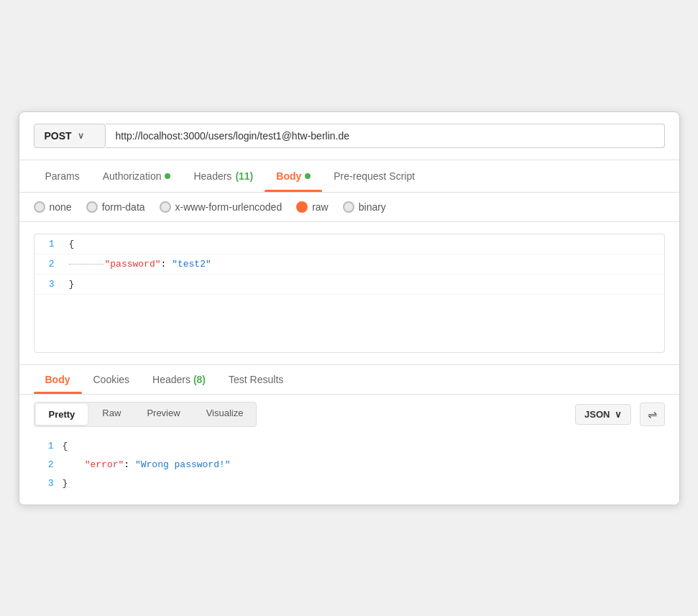  I want to click on resp-tab-test-results-label: Test Results, so click(256, 380).